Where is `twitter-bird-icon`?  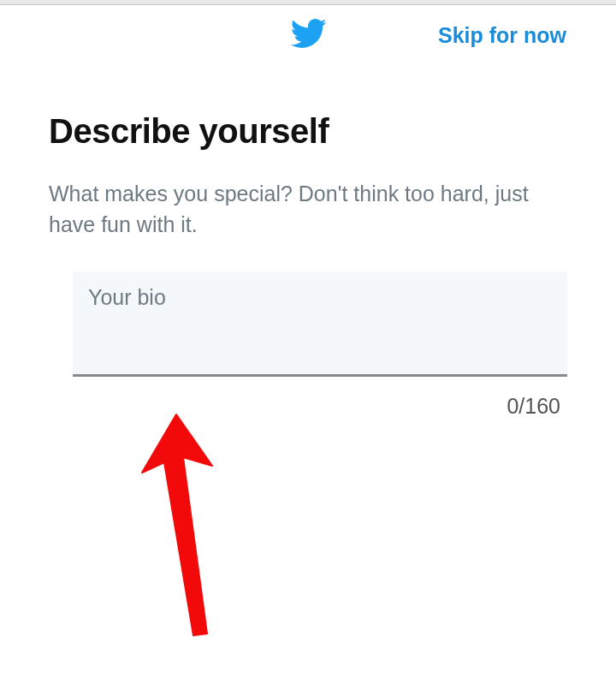 twitter-bird-icon is located at coordinates (308, 35).